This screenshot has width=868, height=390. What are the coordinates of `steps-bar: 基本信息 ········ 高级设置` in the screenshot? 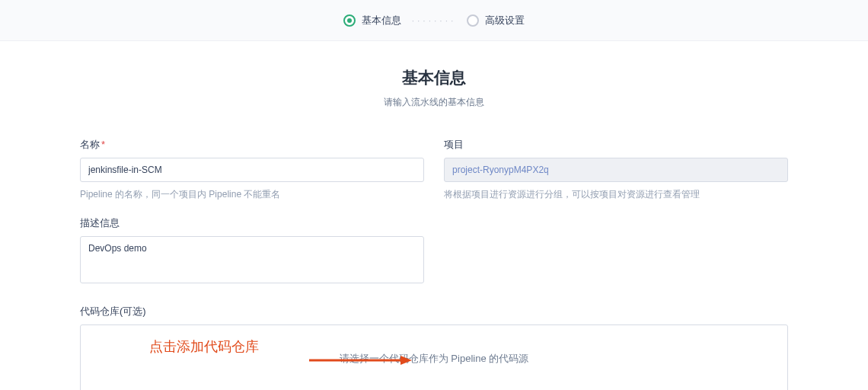 It's located at (434, 21).